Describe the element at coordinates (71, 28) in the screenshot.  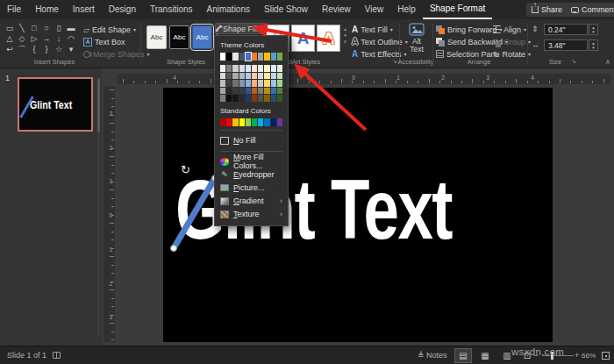
I see `shape-gallery-item: ▬` at that location.